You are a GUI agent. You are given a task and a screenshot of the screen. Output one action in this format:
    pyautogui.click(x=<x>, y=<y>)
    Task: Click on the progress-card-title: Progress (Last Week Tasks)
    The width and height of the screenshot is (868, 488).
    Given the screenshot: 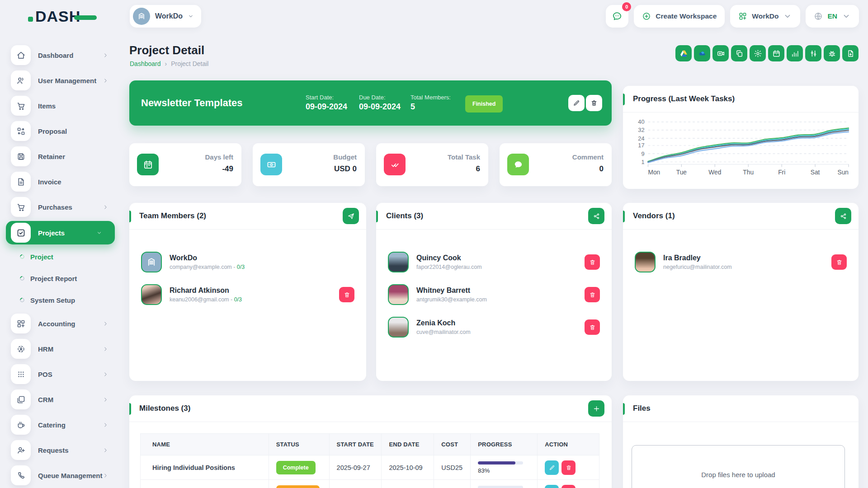 What is the action you would take?
    pyautogui.click(x=684, y=99)
    